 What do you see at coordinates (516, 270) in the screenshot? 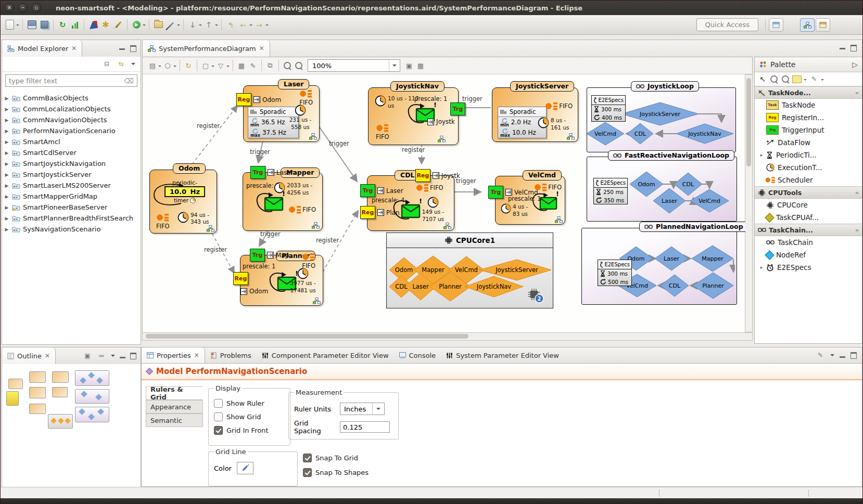
I see `cpu-diamond-label: JoystickServer` at bounding box center [516, 270].